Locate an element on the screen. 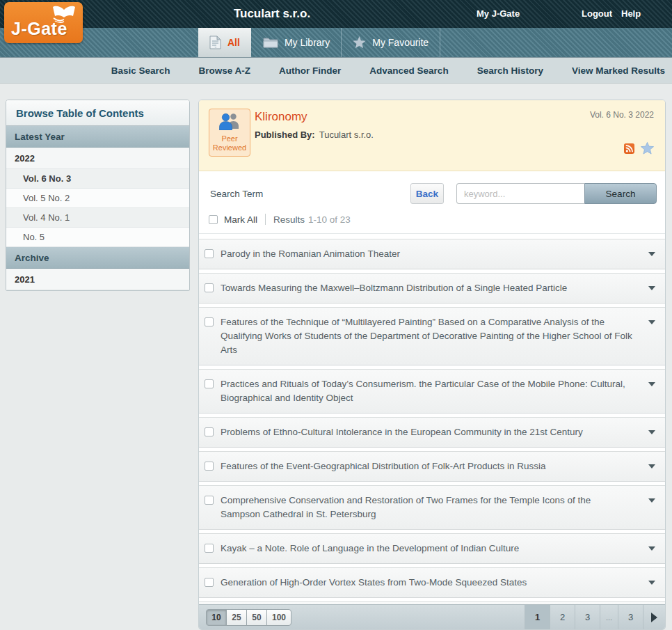 This screenshot has height=630, width=672. jgate-logo: J-Gate is located at coordinates (43, 22).